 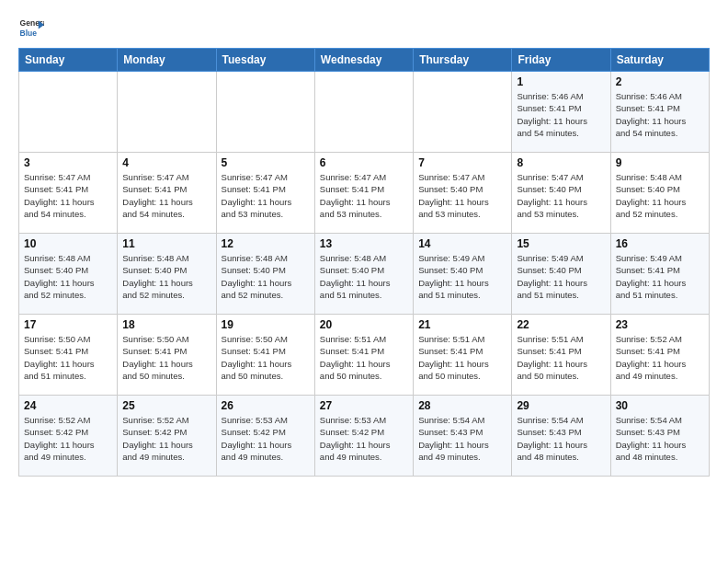 What do you see at coordinates (166, 406) in the screenshot?
I see `day-number: 25` at bounding box center [166, 406].